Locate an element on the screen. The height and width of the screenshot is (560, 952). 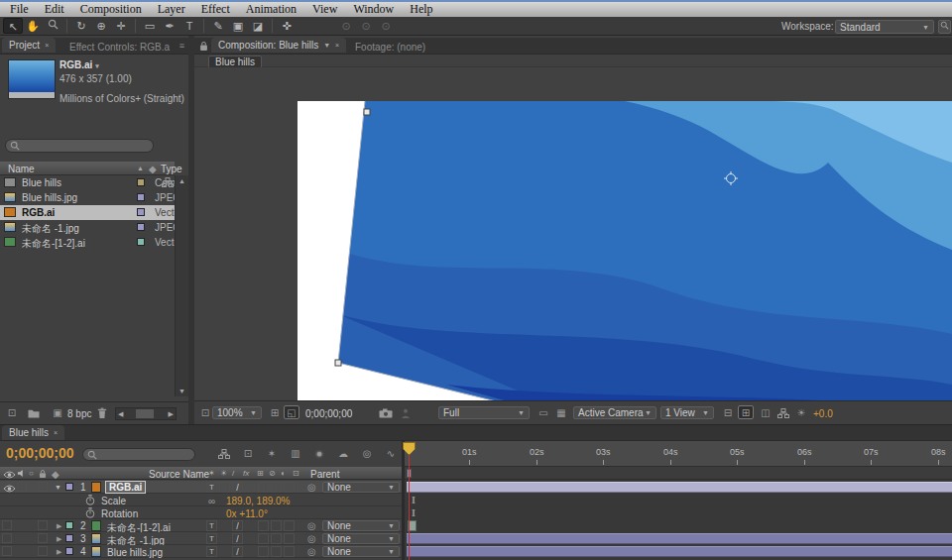
composition-mini-flowchart-icon is located at coordinates (224, 455).